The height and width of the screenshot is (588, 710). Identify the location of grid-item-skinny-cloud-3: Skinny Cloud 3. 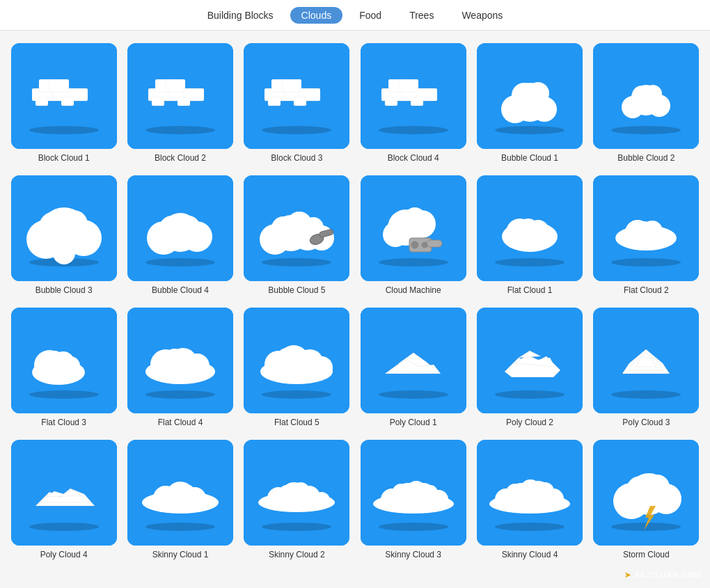
(413, 500).